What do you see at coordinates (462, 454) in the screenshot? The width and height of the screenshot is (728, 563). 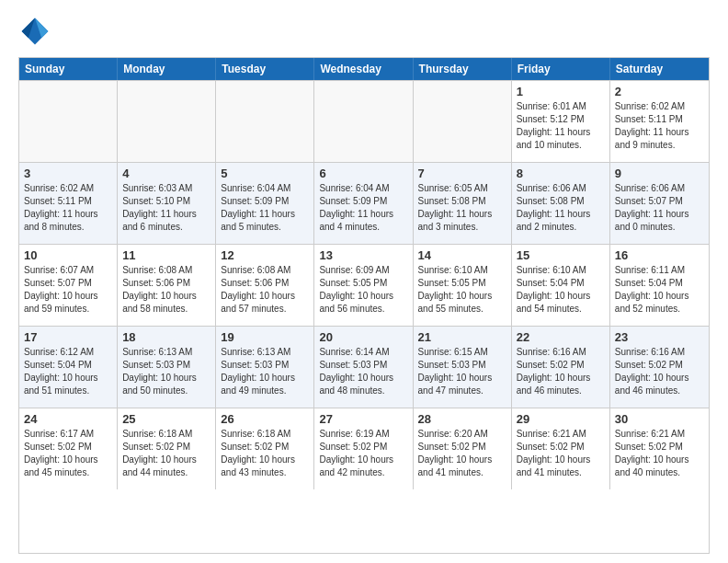 I see `day-info: Sunrise: 6:20 AM Sunset: 5:02 PM Dayligh…` at bounding box center [462, 454].